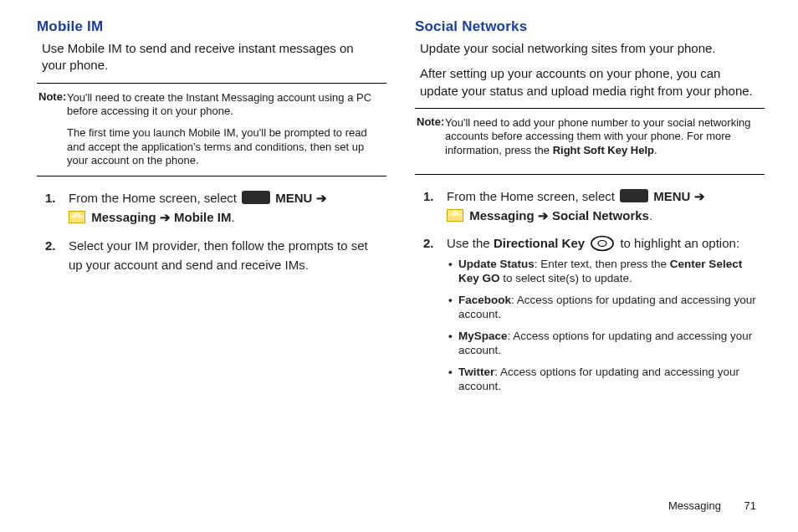 The width and height of the screenshot is (798, 532). What do you see at coordinates (214, 256) in the screenshot?
I see `step-2: 2. Select your IM provider, then follow …` at bounding box center [214, 256].